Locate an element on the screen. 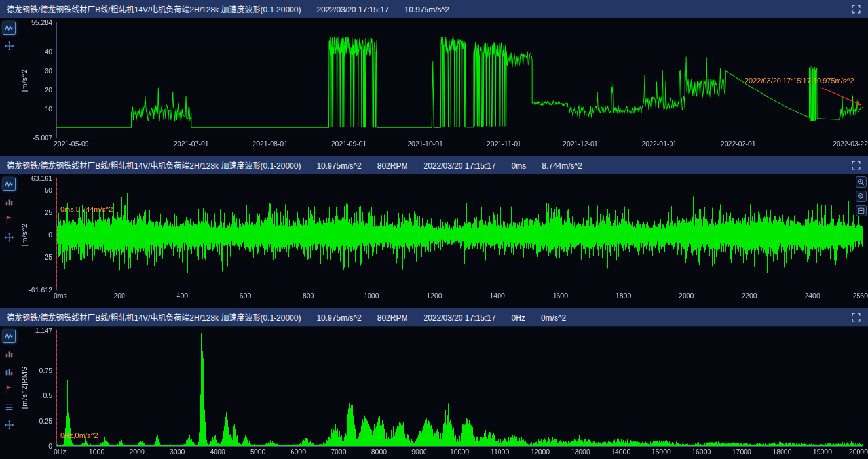 Image resolution: width=868 pixels, height=459 pixels. x-tick-label: 800 is located at coordinates (309, 296).